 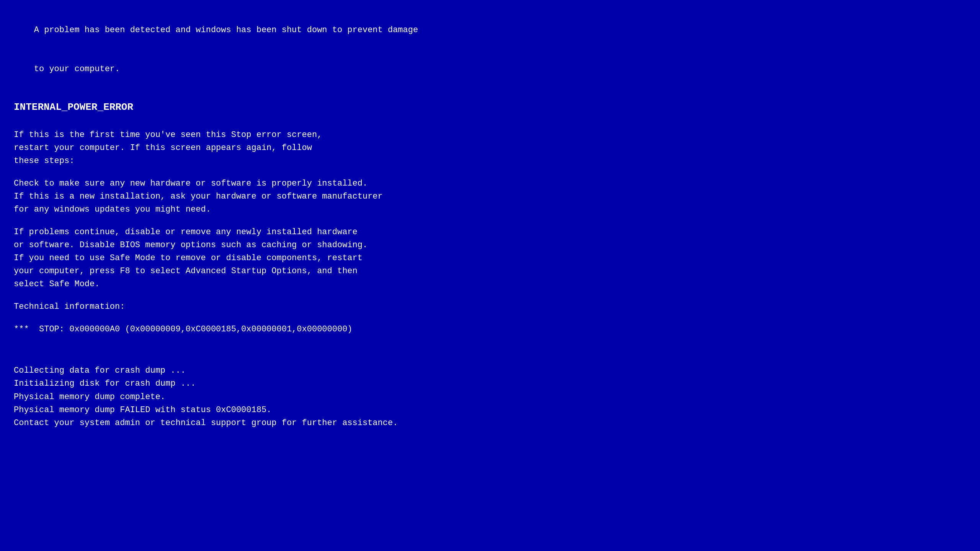 What do you see at coordinates (490, 258) in the screenshot?
I see `para3-line3: If you need to use Safe Mode to remove o…` at bounding box center [490, 258].